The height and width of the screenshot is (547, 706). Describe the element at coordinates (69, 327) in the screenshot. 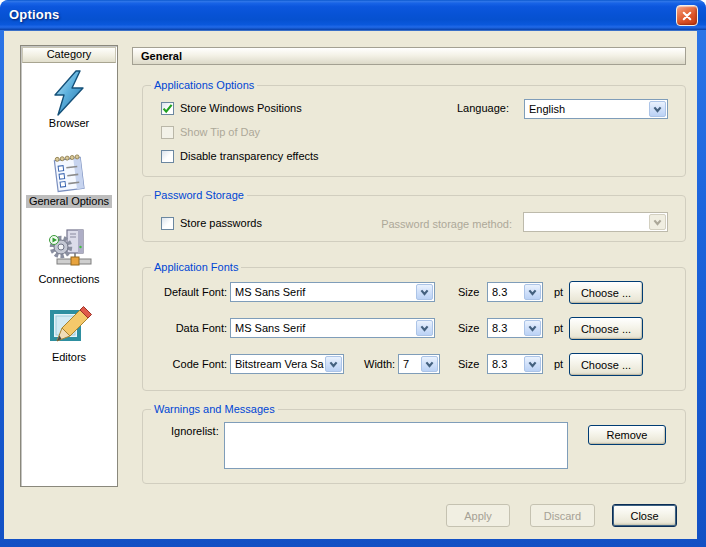

I see `frame-pencil-icon` at that location.